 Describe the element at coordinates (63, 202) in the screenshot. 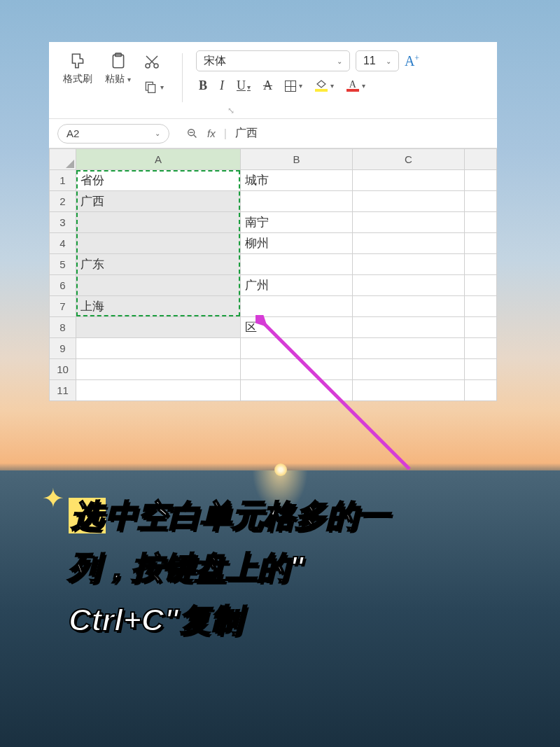

I see `row-header: 2` at that location.